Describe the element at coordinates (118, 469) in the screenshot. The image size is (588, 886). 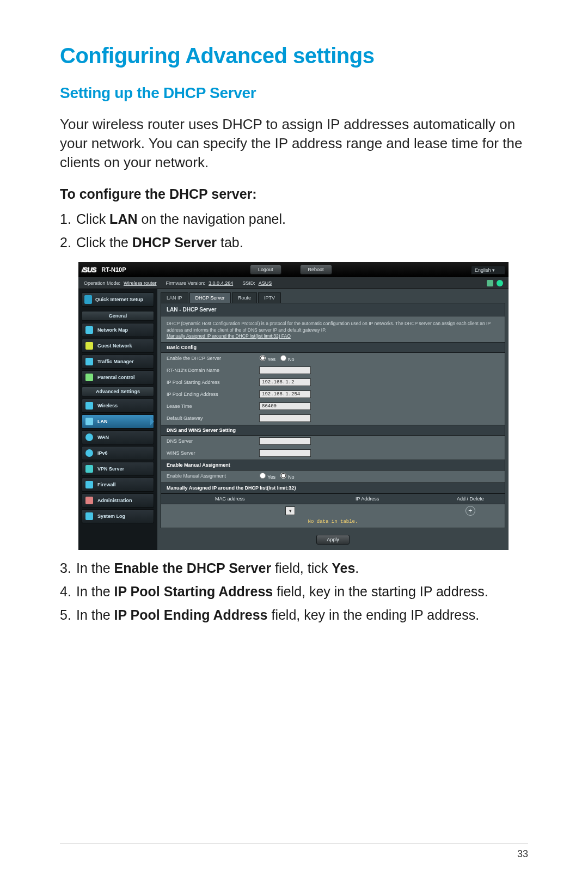
I see `sidebar-item-vpn-server: VPN Server` at that location.